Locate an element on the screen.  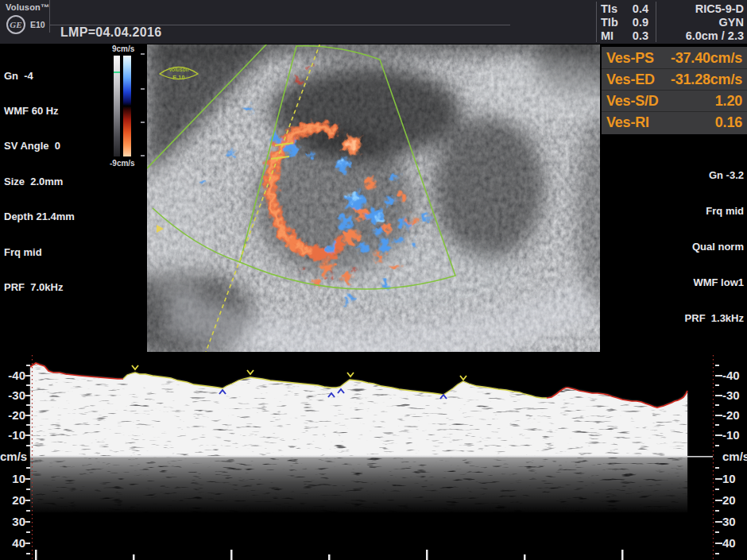
below-baseline-noise is located at coordinates (359, 485).